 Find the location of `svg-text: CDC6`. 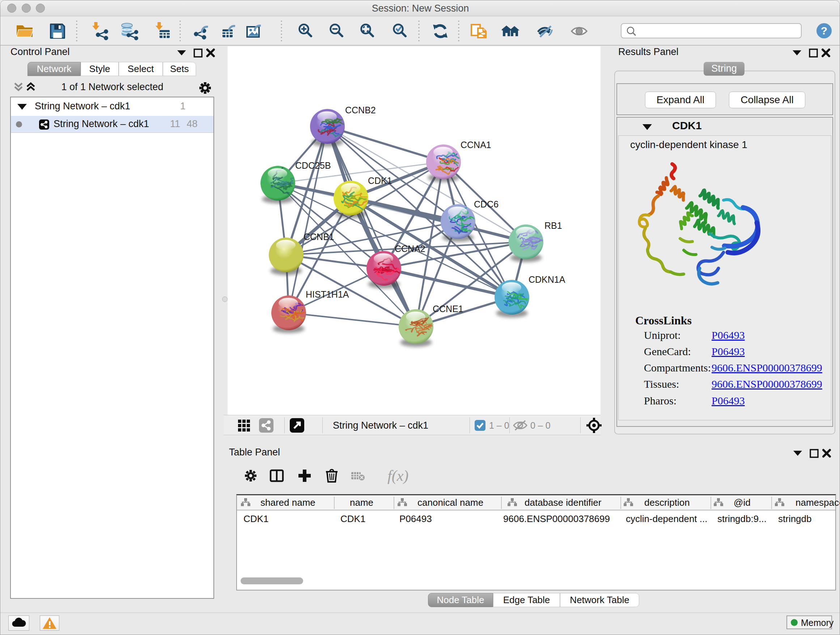

svg-text: CDC6 is located at coordinates (486, 204).